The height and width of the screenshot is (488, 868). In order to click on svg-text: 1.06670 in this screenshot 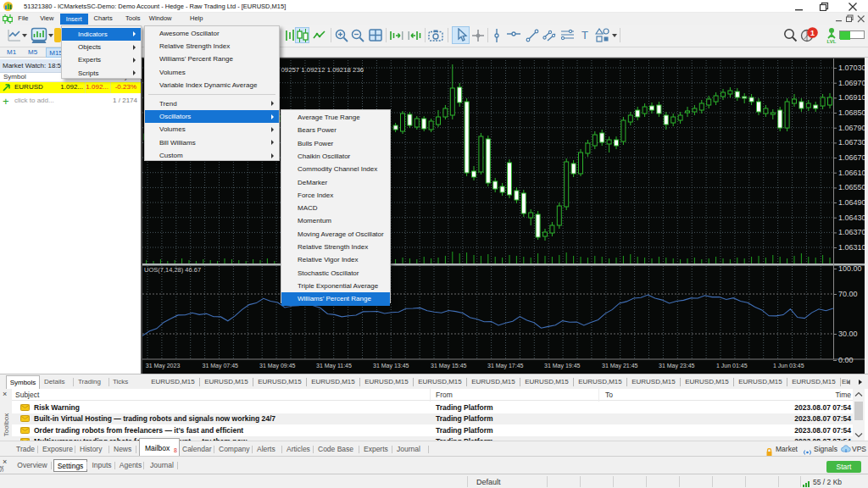, I will do `click(851, 158)`.